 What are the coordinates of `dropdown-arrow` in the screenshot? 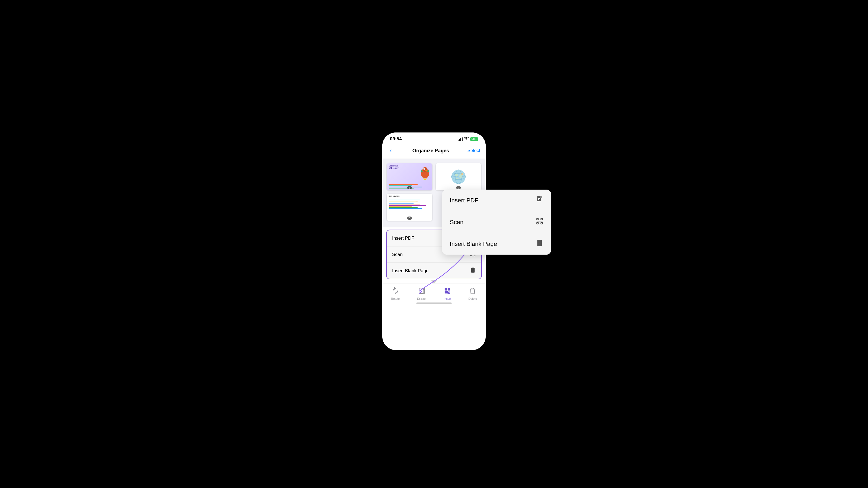 It's located at (434, 282).